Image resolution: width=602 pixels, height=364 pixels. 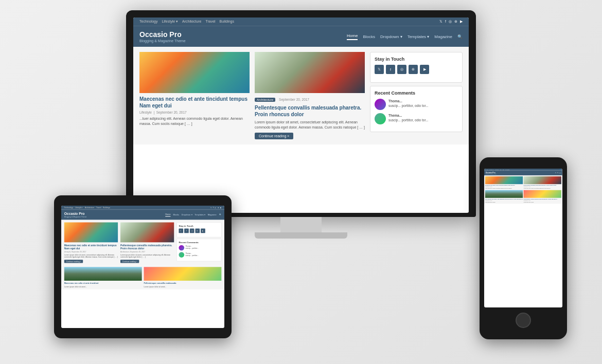 What do you see at coordinates (310, 125) in the screenshot?
I see `article-2-excerpt: Lorem ipsum dolor sit amet, consectetuer…` at bounding box center [310, 125].